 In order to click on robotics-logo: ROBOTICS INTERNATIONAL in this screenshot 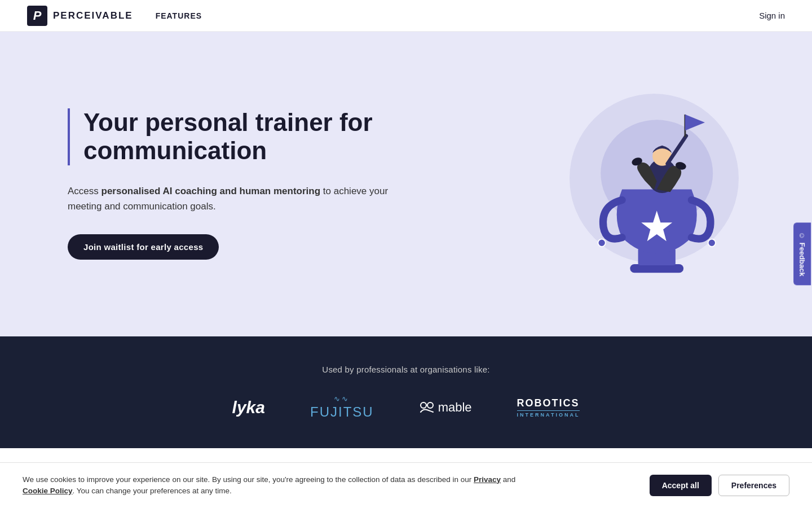, I will do `click(549, 408)`.